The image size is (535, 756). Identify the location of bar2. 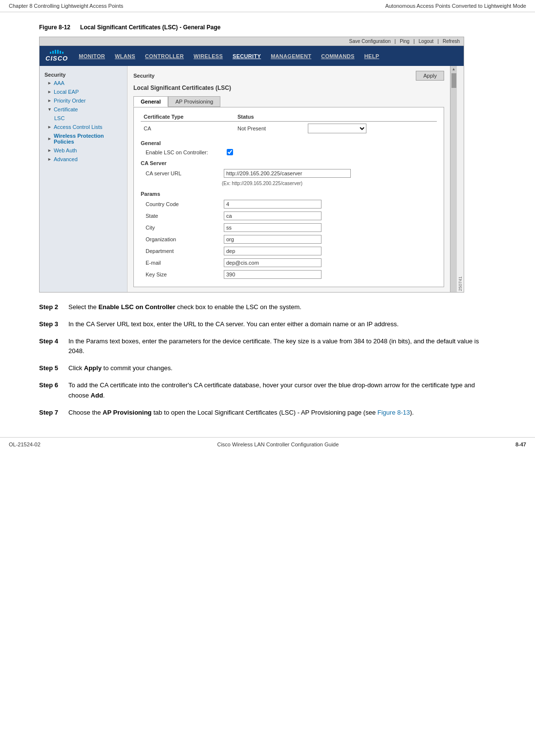
(53, 52).